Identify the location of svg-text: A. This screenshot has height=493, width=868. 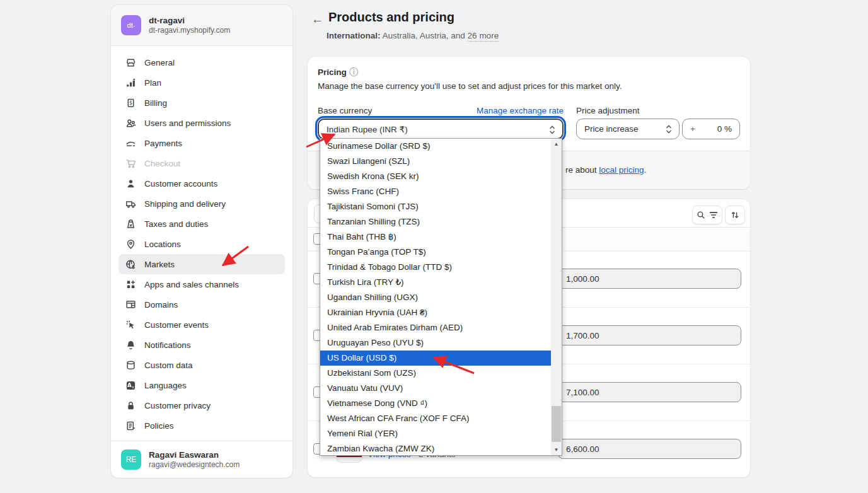
(130, 385).